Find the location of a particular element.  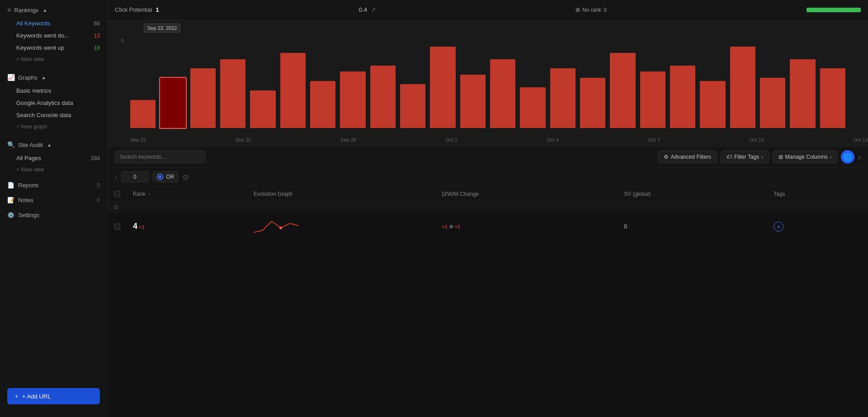

expand-icon: ↗ is located at coordinates (373, 10).